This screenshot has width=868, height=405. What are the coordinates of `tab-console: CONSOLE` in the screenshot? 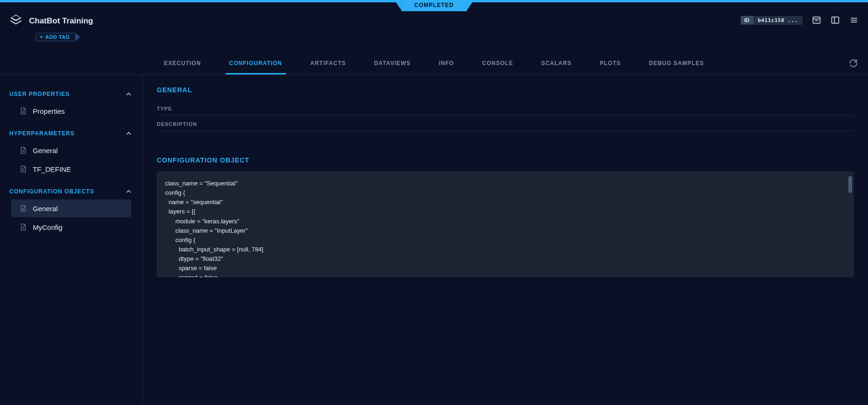 It's located at (497, 65).